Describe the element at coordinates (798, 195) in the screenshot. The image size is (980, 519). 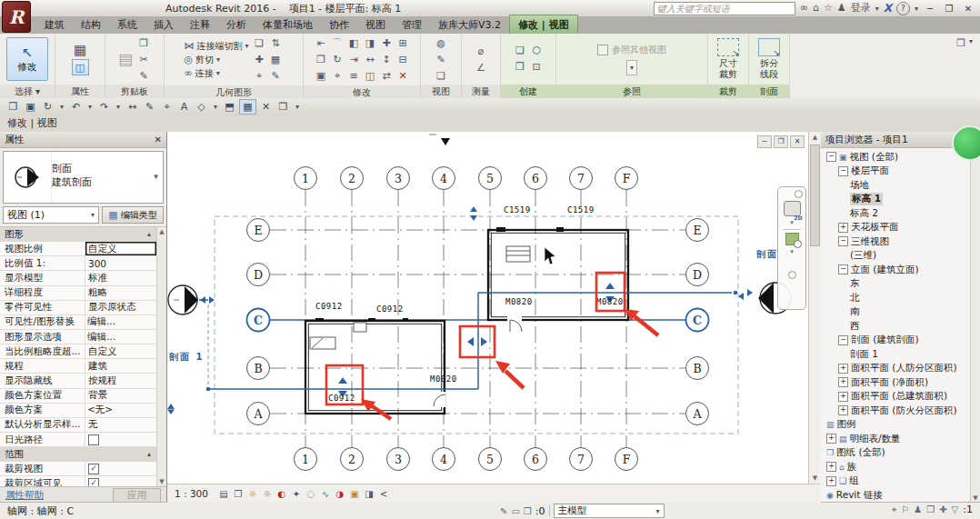
I see `navbar-options-icon` at that location.